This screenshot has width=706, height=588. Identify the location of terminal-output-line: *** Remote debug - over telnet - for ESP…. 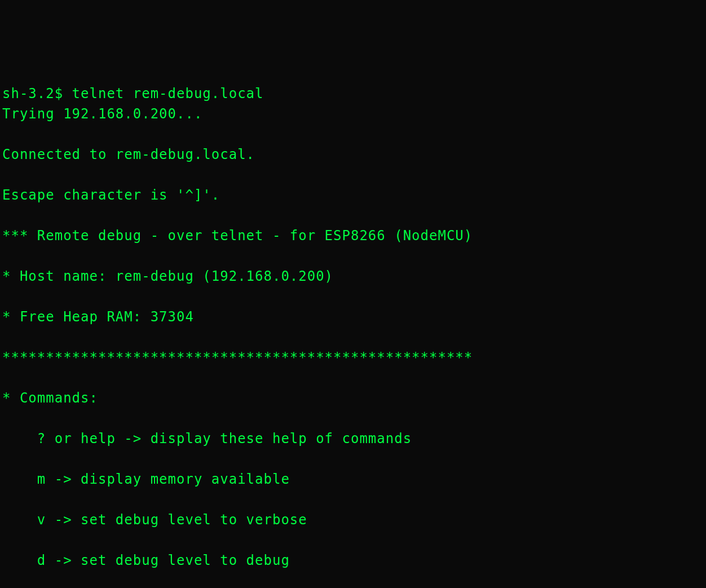
(353, 236).